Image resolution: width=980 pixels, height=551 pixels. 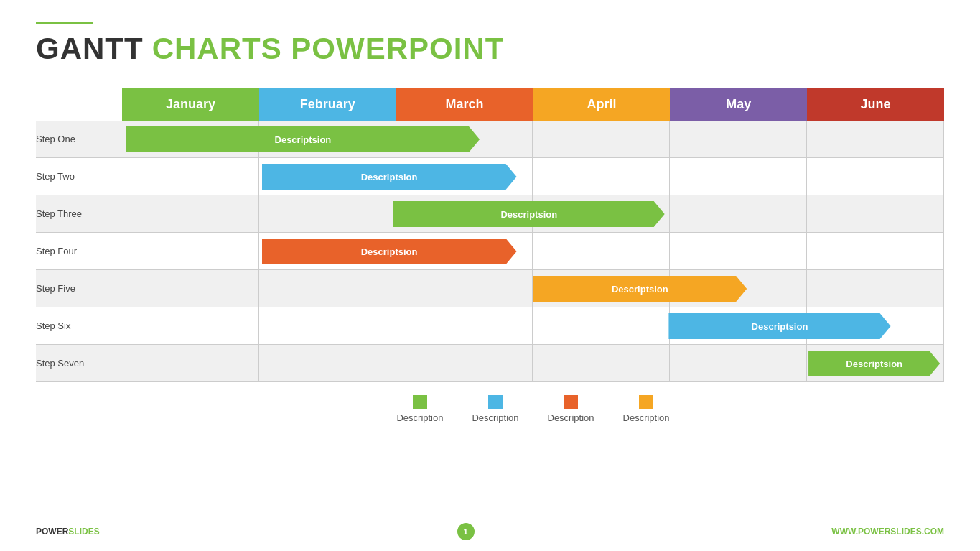 I want to click on row-1: Descriptsion, so click(x=533, y=139).